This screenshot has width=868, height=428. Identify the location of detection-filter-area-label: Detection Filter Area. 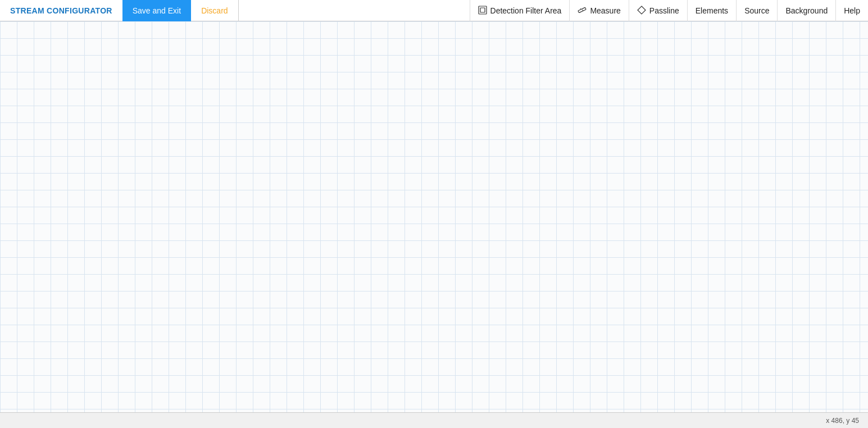
(526, 11).